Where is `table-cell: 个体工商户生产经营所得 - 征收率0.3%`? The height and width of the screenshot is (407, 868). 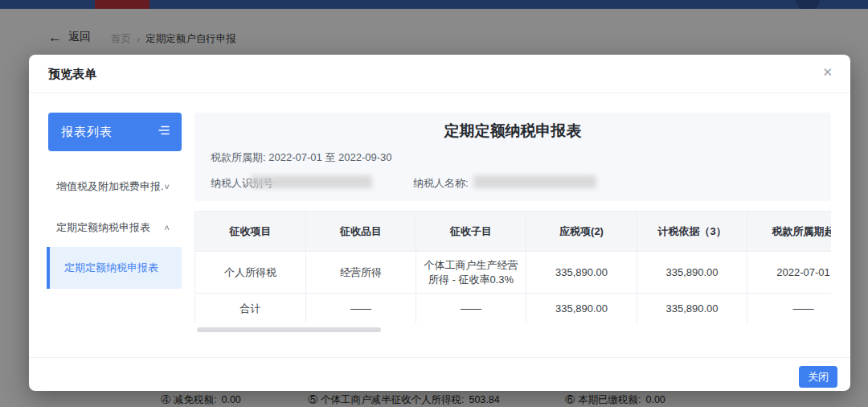
table-cell: 个体工商户生产经营所得 - 征收率0.3% is located at coordinates (471, 273).